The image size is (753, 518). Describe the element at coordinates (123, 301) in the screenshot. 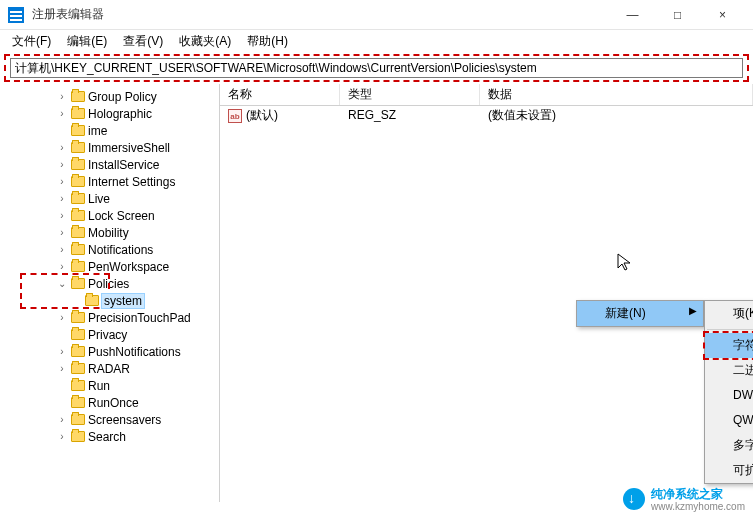

I see `tree-item-label: system` at that location.